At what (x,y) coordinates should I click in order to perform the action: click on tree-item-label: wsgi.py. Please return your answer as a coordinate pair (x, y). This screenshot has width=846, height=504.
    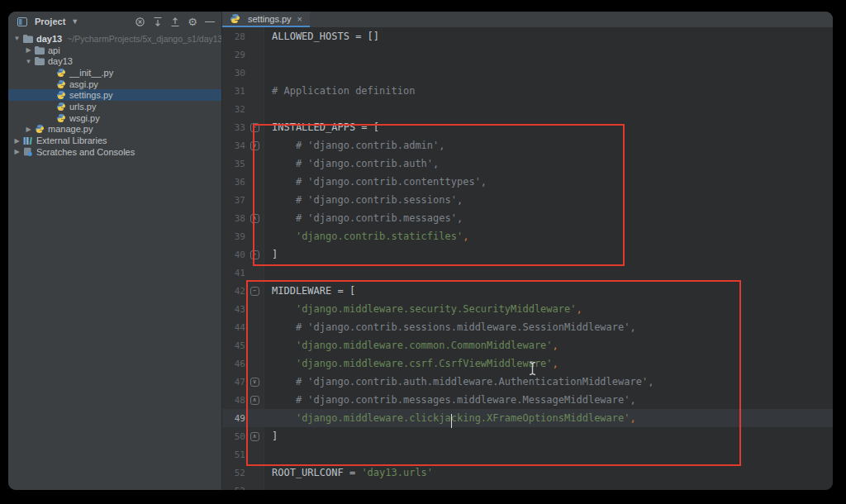
    Looking at the image, I should click on (84, 118).